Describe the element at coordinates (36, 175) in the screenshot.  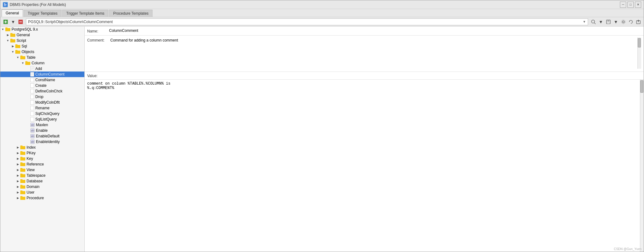
I see `label-tablespace: Tablespace` at that location.